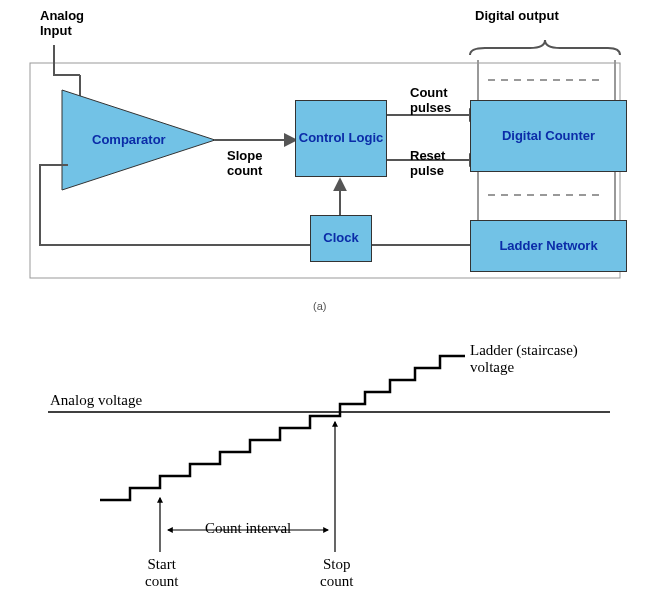  I want to click on clock-block: Clock, so click(341, 238).